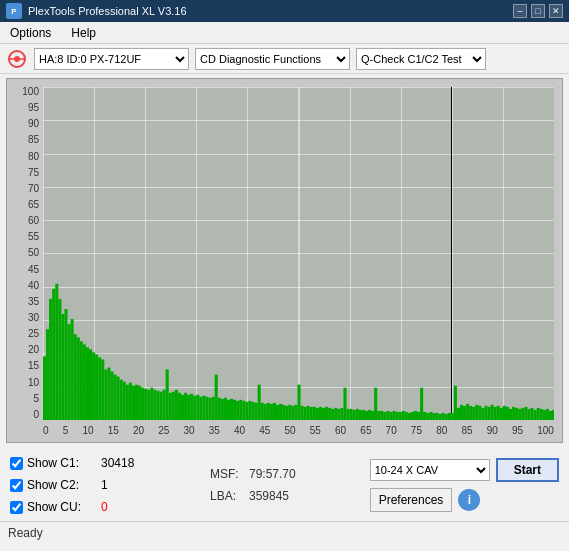 This screenshot has width=569, height=551. I want to click on c2-checkbox, so click(16, 486).